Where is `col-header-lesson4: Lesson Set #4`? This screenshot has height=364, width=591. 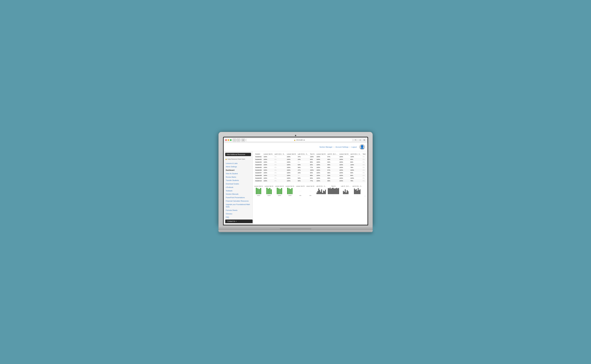
col-header-lesson4: Lesson Set #4 is located at coordinates (344, 154).